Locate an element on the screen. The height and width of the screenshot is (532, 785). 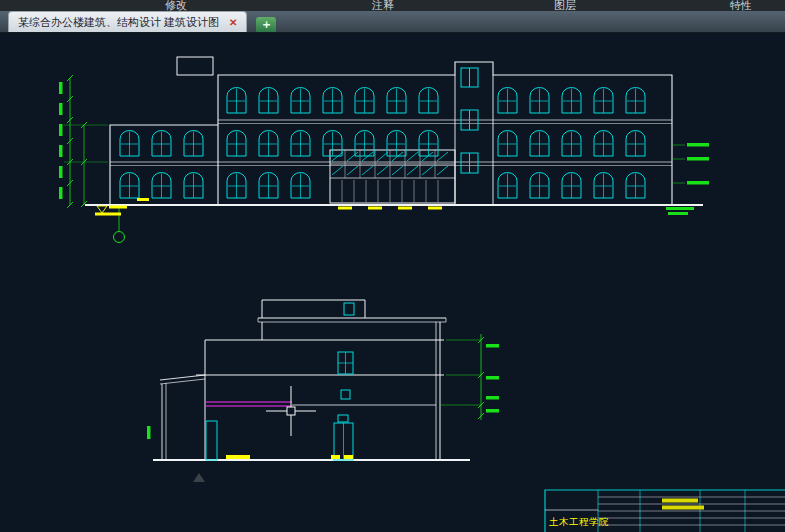
title-block: 土木工程学院 is located at coordinates (665, 511).